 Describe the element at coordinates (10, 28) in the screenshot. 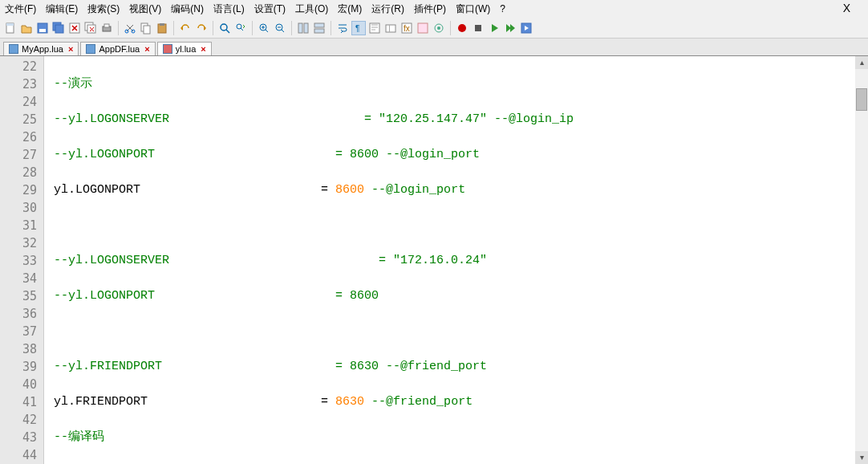

I see `new-file-icon` at that location.